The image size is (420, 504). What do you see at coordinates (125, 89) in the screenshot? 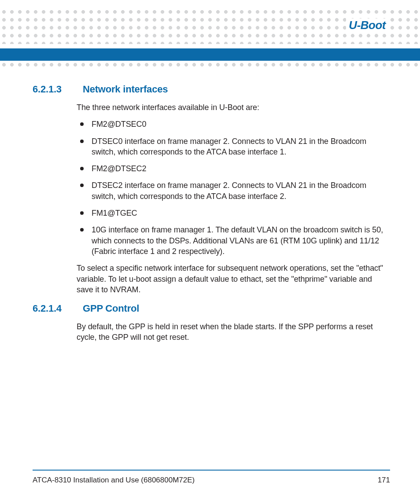
I see `section-title: Network interfaces` at bounding box center [125, 89].